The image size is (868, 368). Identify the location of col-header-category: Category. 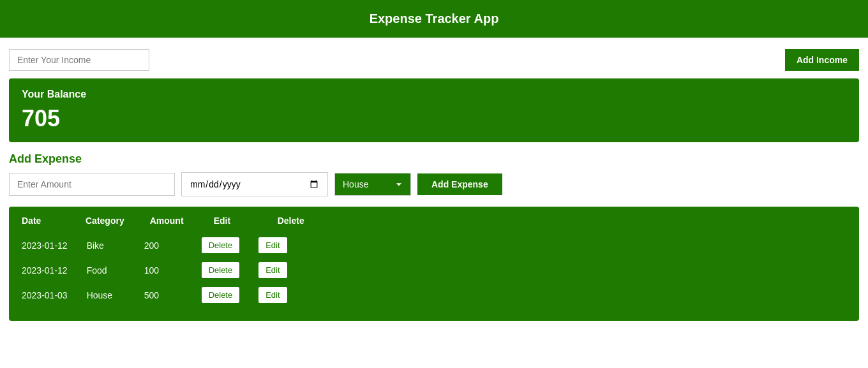
(105, 221).